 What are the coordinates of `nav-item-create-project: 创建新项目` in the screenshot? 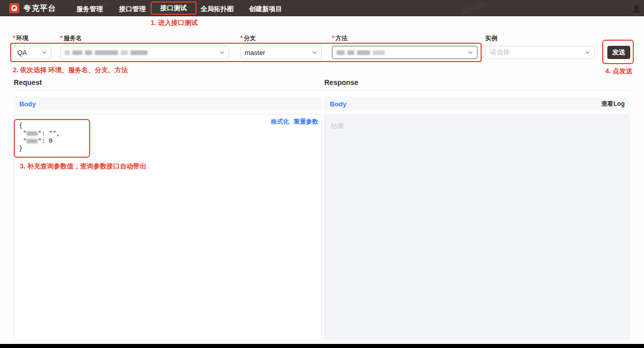 It's located at (266, 9).